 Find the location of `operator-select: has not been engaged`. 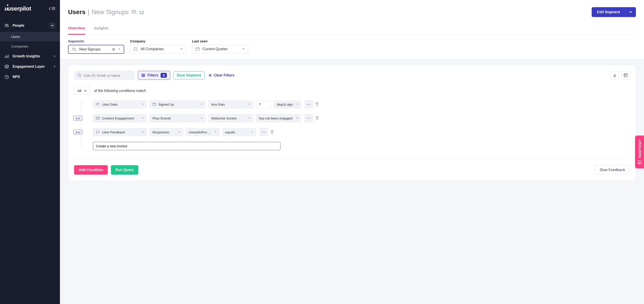

operator-select: has not been engaged is located at coordinates (278, 118).